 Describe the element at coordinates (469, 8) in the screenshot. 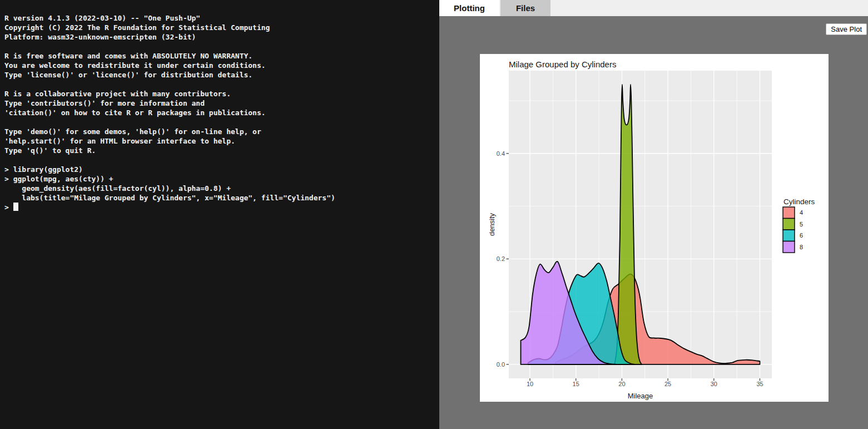

I see `tab-plotting-label: Plotting` at that location.